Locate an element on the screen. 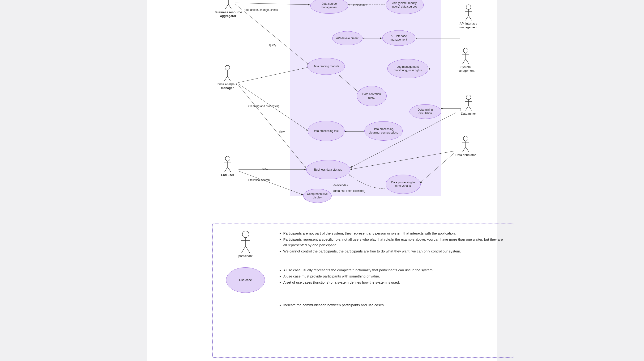  actor-api-interface-management: API interface management is located at coordinates (468, 16).